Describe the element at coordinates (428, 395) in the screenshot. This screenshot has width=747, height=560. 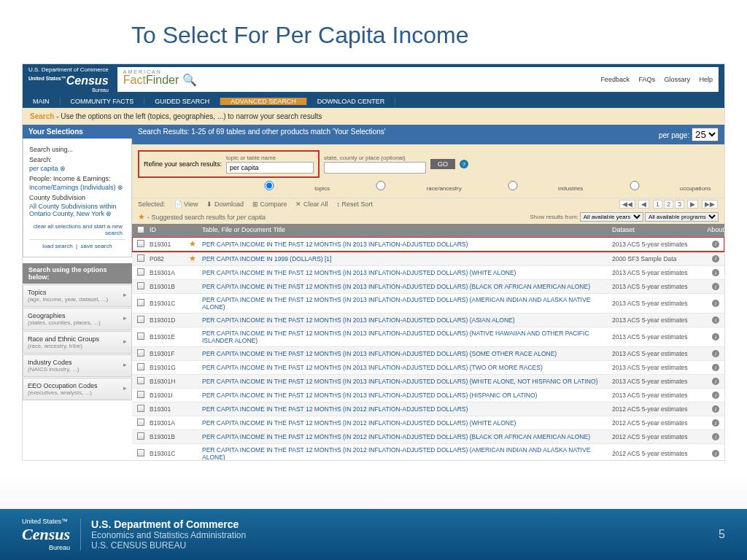
I see `table-row: B19301IPER CAPITA INCOME IN THE PAST 12 …` at that location.